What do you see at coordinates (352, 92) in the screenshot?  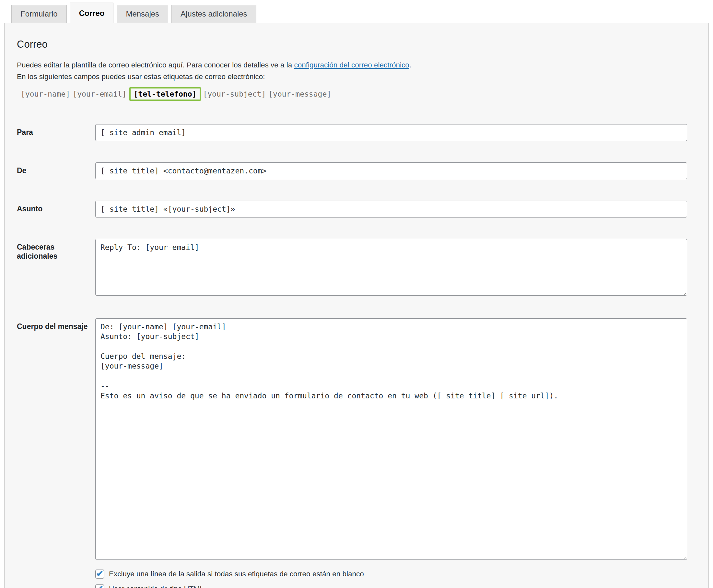 I see `mail-tag-list: [your-name] [your-email] [tel-telefono] …` at bounding box center [352, 92].